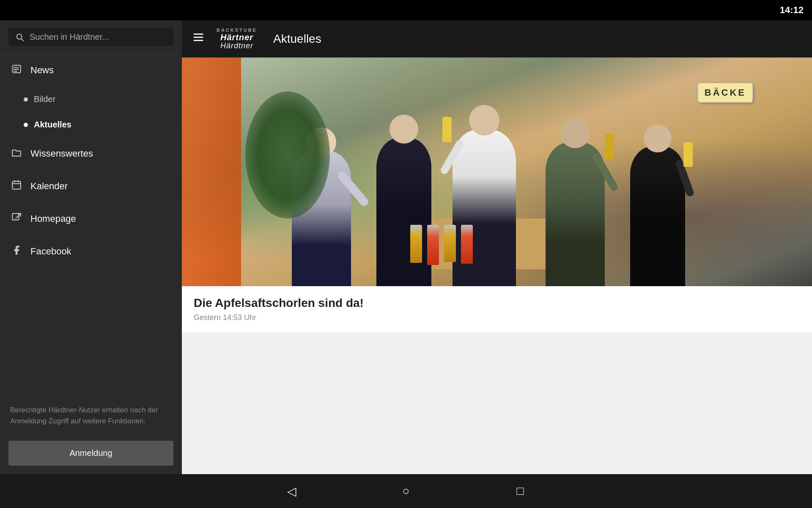  I want to click on search-placeholder-text: Suchen in Härdtner..., so click(69, 37).